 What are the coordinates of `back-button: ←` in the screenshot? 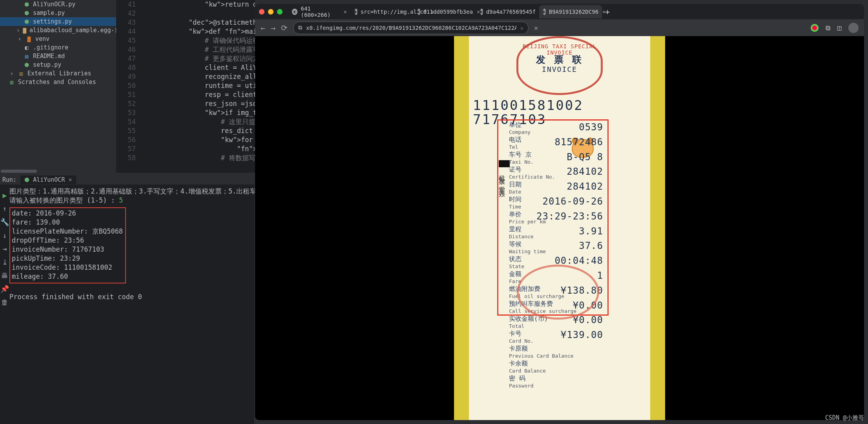 It's located at (263, 28).